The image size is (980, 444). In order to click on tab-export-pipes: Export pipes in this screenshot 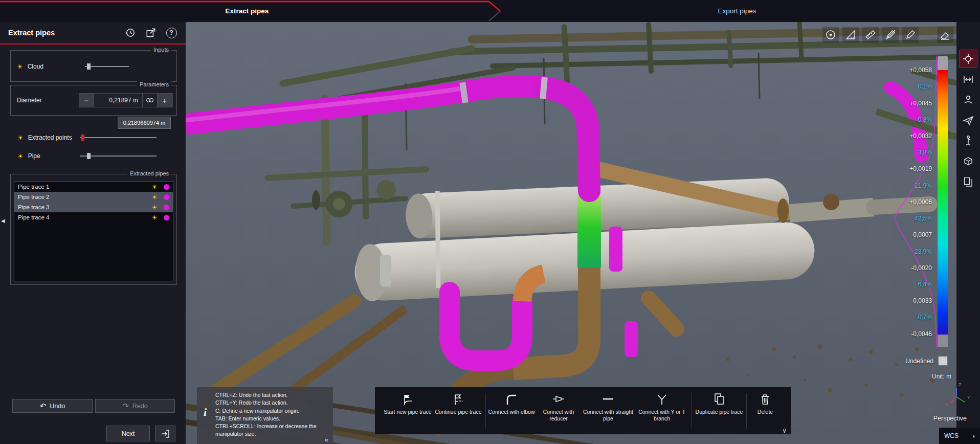, I will do `click(737, 11)`.